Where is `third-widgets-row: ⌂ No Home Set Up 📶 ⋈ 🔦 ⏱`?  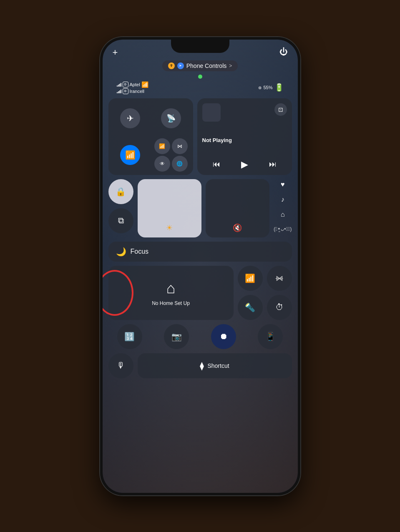
third-widgets-row: ⌂ No Home Set Up 📶 ⋈ 🔦 ⏱ is located at coordinates (200, 293).